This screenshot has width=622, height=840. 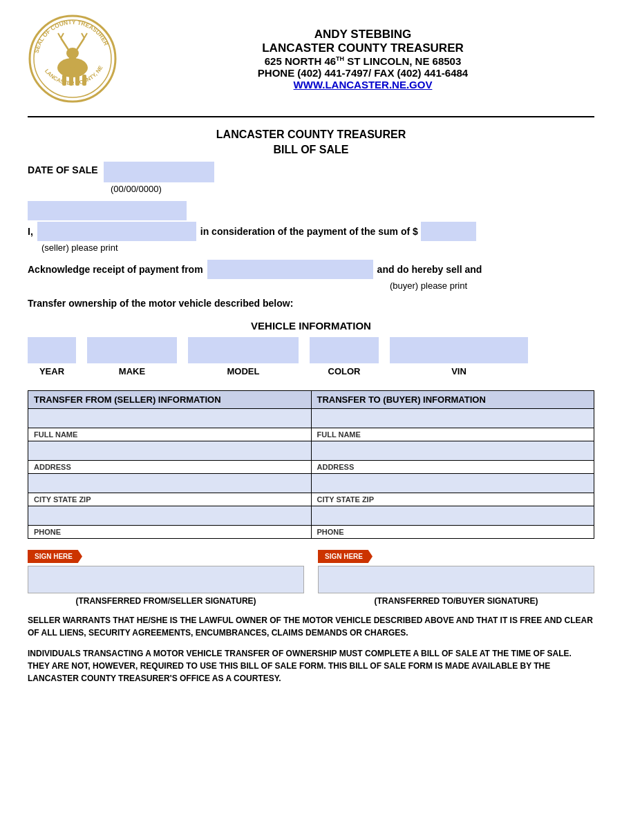 I want to click on date-section: DATE OF SALE, so click(x=311, y=172).